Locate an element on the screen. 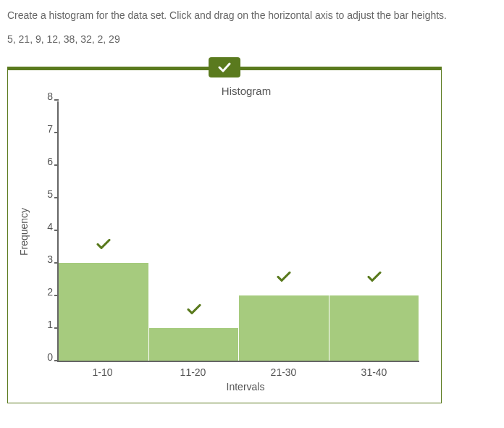 Image resolution: width=504 pixels, height=428 pixels. y-axis-label-wrap: Frequency is located at coordinates (24, 232).